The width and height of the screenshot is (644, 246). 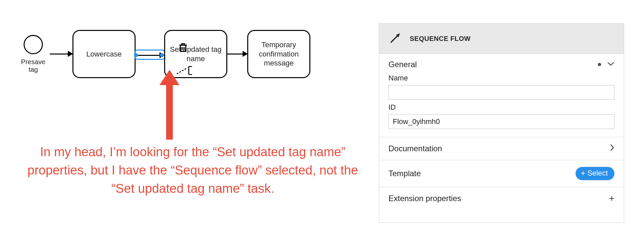 I want to click on selected-sequence-flow, so click(x=150, y=54).